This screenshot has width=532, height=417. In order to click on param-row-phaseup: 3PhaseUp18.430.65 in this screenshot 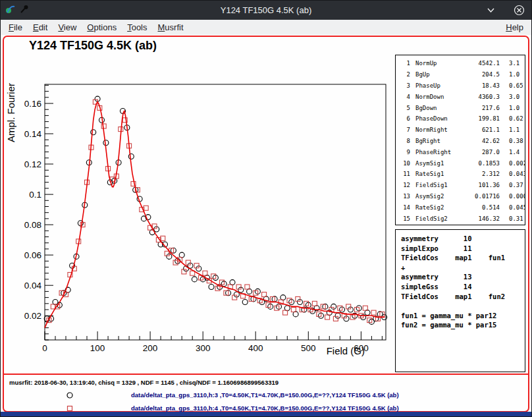, I will do `click(460, 86)`.